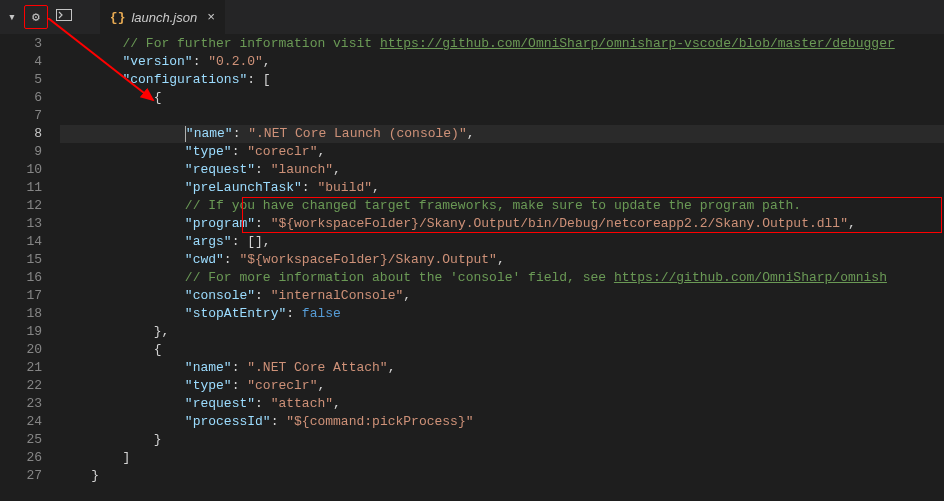  I want to click on code-line: "configurations": [, so click(502, 80).